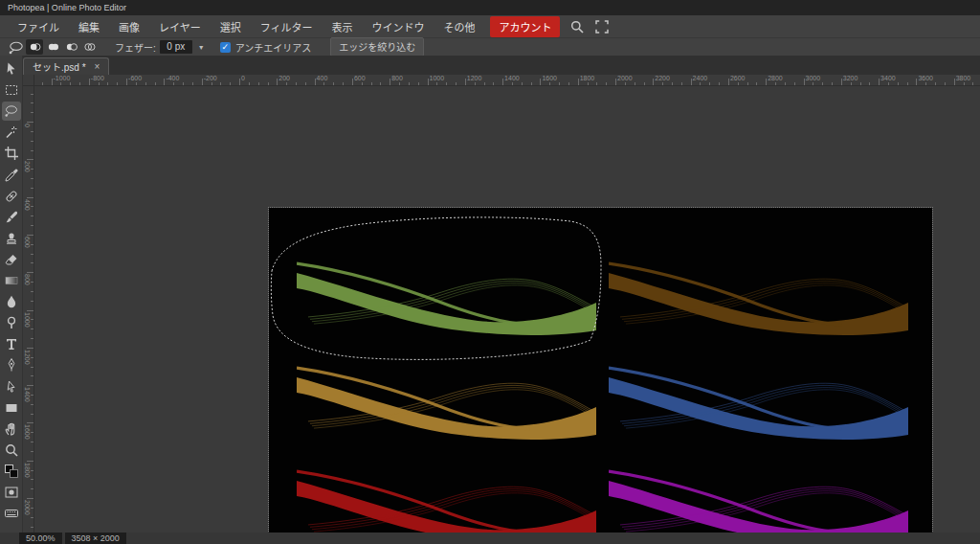  I want to click on eraser-tool-icon, so click(11, 260).